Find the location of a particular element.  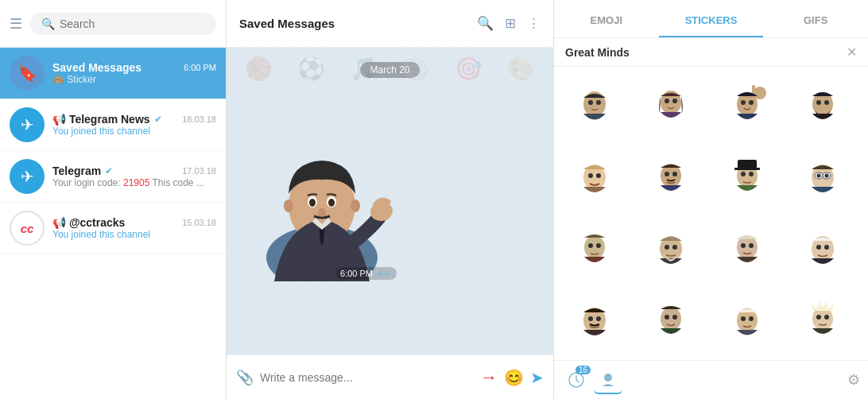

sticker-time: 6:00 PM ✓✓ is located at coordinates (366, 273).